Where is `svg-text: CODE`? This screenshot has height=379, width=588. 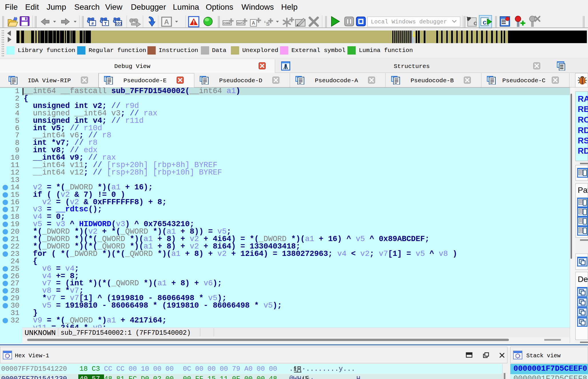 svg-text: CODE is located at coordinates (227, 23).